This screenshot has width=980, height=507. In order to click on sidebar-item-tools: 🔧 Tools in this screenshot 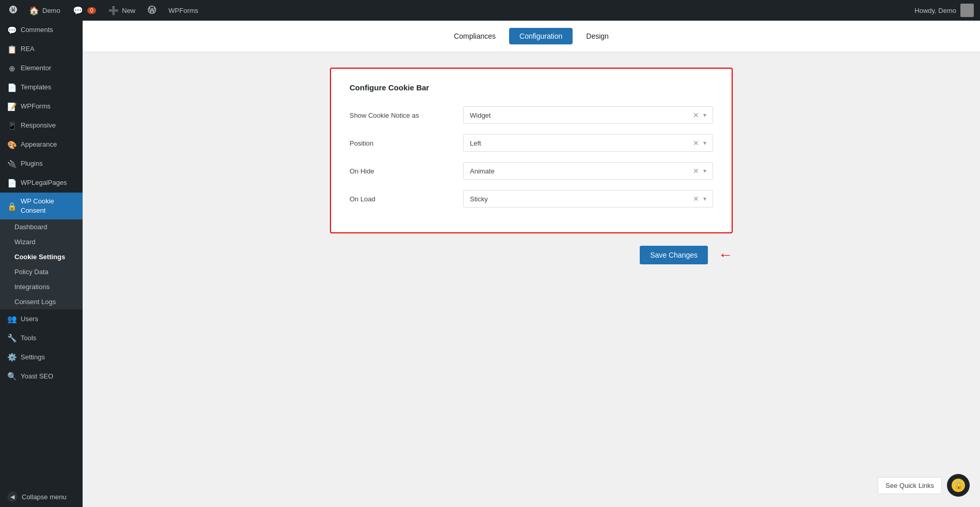, I will do `click(41, 338)`.